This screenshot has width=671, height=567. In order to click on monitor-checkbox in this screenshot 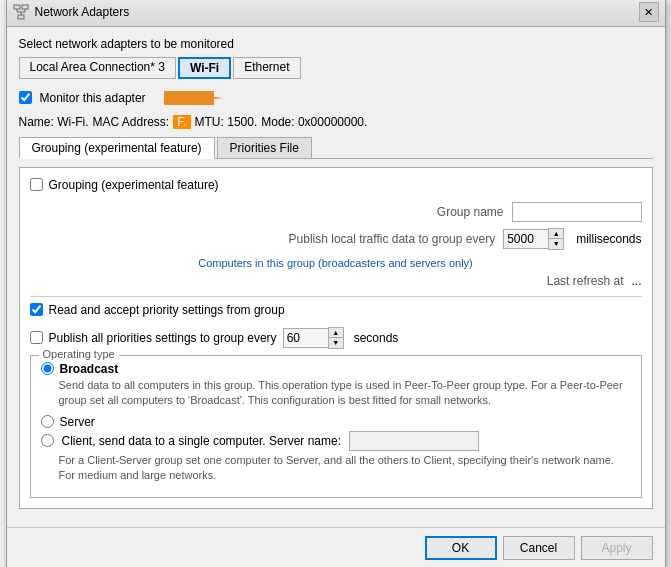, I will do `click(26, 98)`.